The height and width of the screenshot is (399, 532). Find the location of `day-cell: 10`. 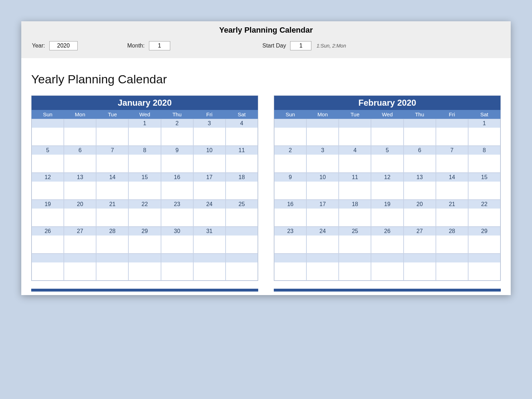

day-cell: 10 is located at coordinates (209, 159).